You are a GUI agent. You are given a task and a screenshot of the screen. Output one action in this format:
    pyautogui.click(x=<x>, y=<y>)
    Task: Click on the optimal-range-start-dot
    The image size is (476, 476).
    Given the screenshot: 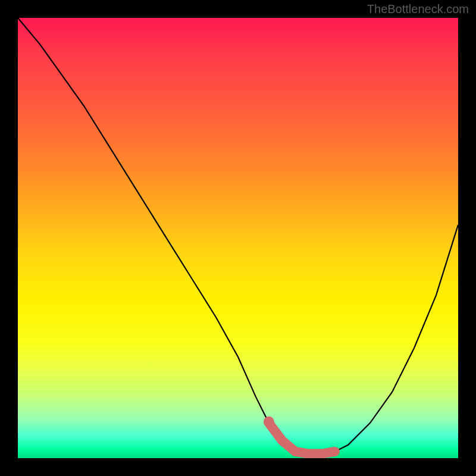 What is the action you would take?
    pyautogui.click(x=269, y=422)
    